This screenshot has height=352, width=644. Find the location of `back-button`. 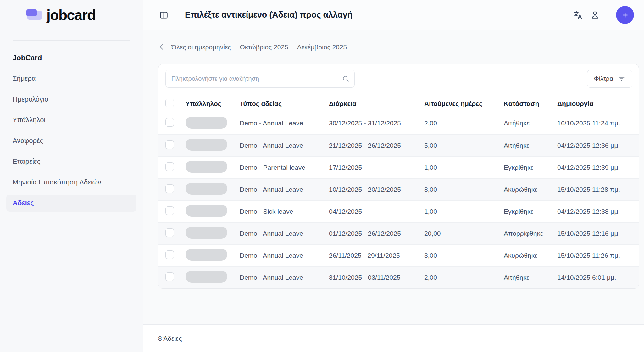

back-button is located at coordinates (163, 47).